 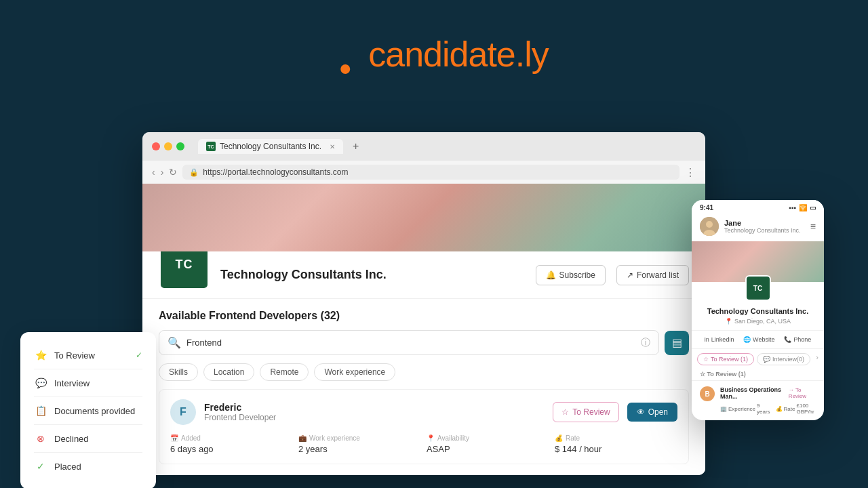 I want to click on forward-icon: ↗, so click(x=630, y=275).